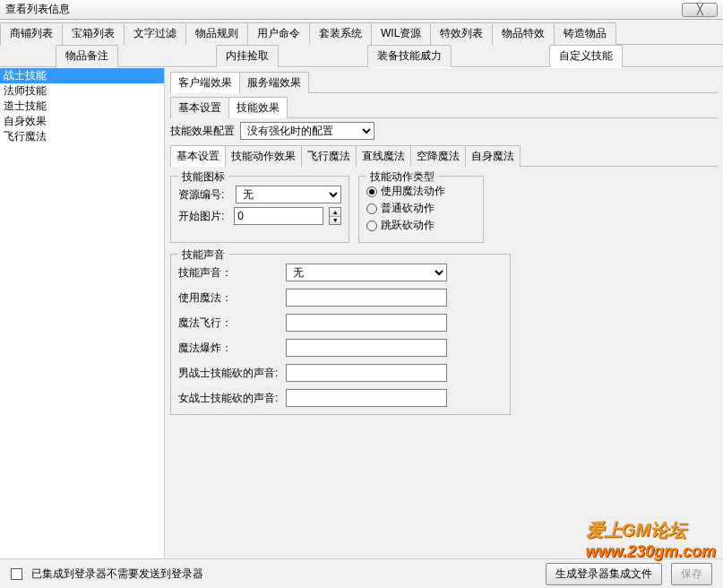  Describe the element at coordinates (203, 255) in the screenshot. I see `sound-legend: 技能声音` at that location.